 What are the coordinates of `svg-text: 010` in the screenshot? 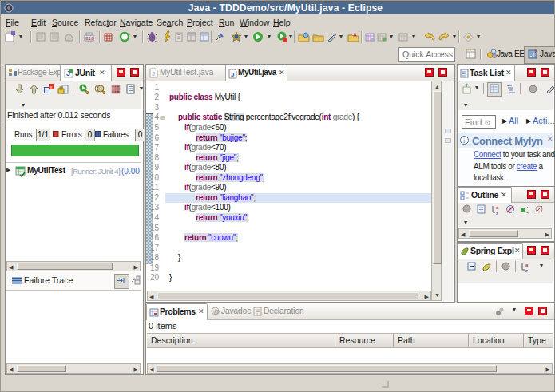 It's located at (89, 38).